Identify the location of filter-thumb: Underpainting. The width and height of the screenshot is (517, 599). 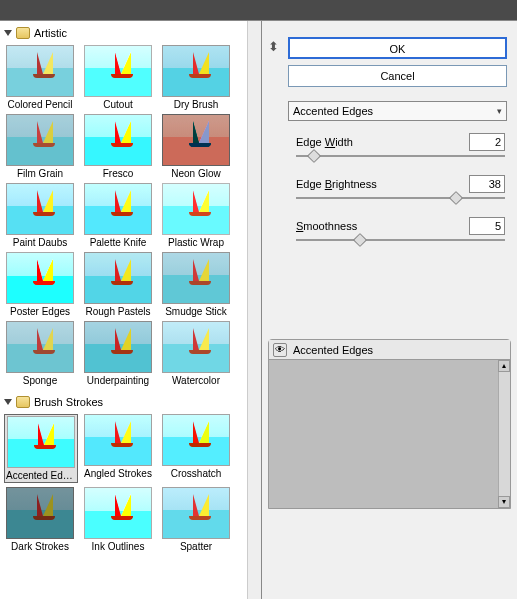
(118, 354).